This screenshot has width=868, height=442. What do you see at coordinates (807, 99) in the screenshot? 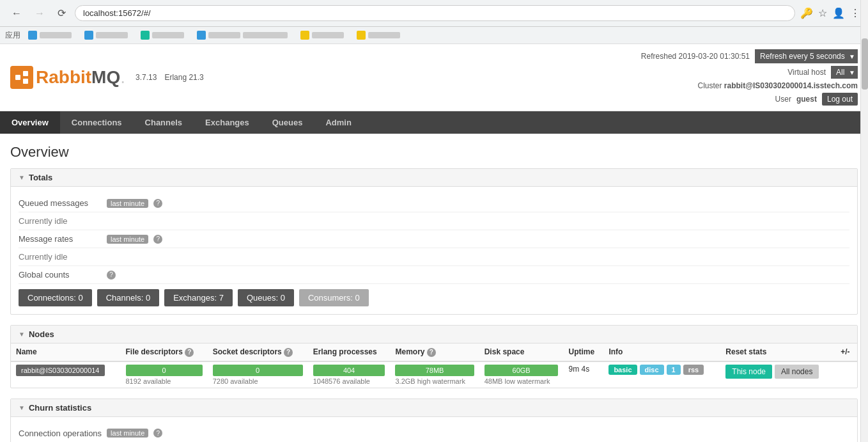
I see `user-value: guest` at bounding box center [807, 99].